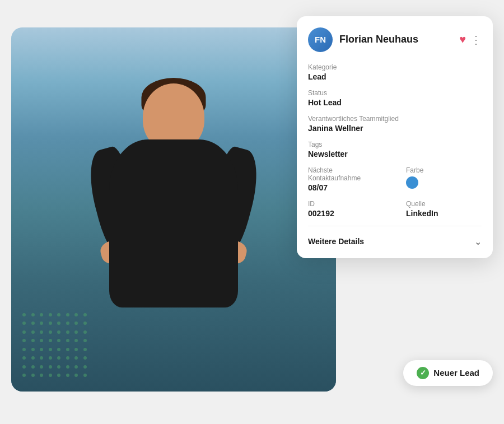  I want to click on tags-field: Tags Newsletter, so click(395, 150).